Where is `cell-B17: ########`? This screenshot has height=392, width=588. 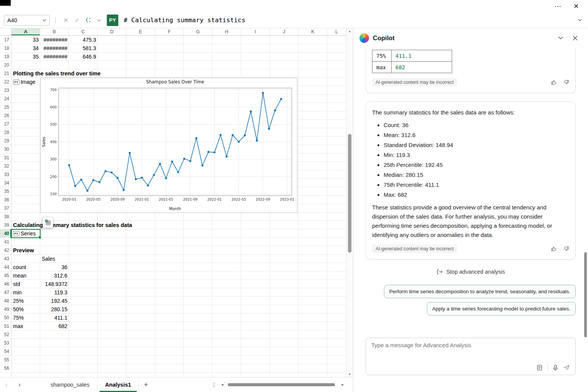 cell-B17: ######## is located at coordinates (54, 40).